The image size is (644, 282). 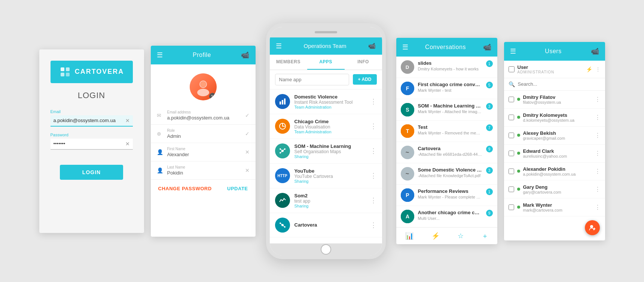 What do you see at coordinates (511, 189) in the screenshot?
I see `user-checkbox-deng` at bounding box center [511, 189].